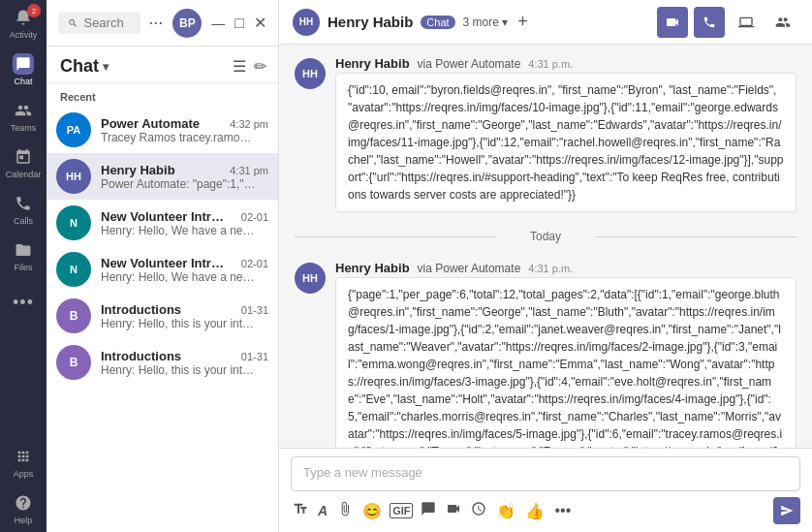 Image resolution: width=812 pixels, height=532 pixels. Describe the element at coordinates (260, 66) in the screenshot. I see `new-chat-icon: ✏` at that location.